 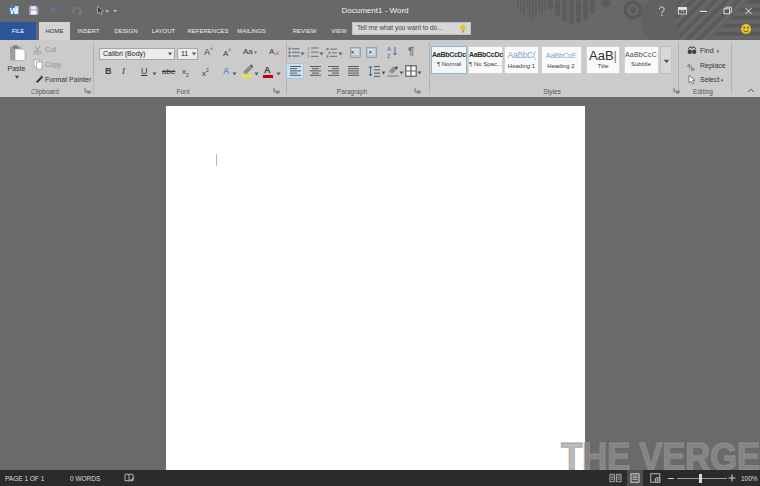 What do you see at coordinates (308, 56) in the screenshot?
I see `svg-text: 3` at bounding box center [308, 56].